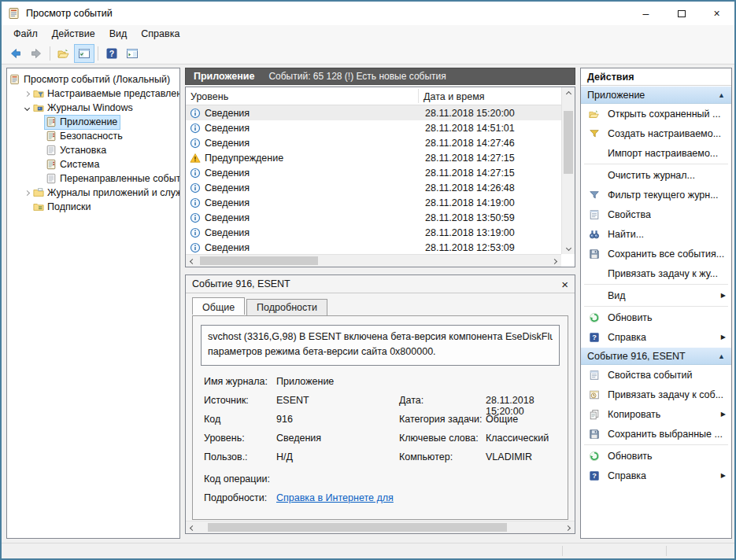 This screenshot has height=560, width=736. I want to click on column-header-level: Уровень, so click(302, 96).